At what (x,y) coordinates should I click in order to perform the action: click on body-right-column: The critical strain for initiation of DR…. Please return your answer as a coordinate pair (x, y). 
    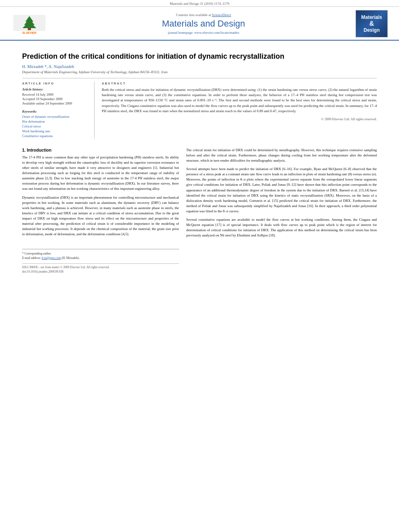
    Looking at the image, I should click on (282, 211).